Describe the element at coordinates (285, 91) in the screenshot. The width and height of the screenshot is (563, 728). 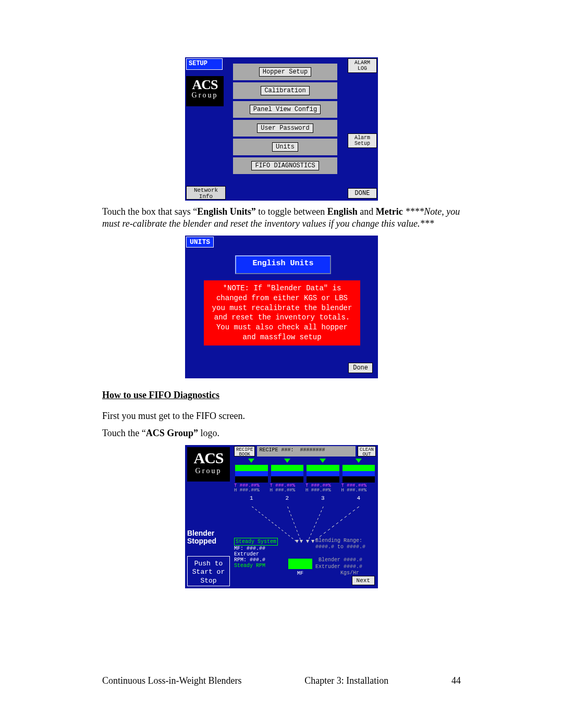
I see `calibration-button: Calibration` at that location.